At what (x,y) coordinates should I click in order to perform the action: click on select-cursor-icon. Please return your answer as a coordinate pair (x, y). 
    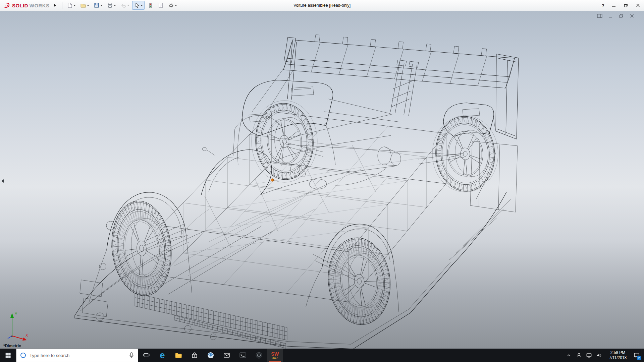
    Looking at the image, I should click on (137, 5).